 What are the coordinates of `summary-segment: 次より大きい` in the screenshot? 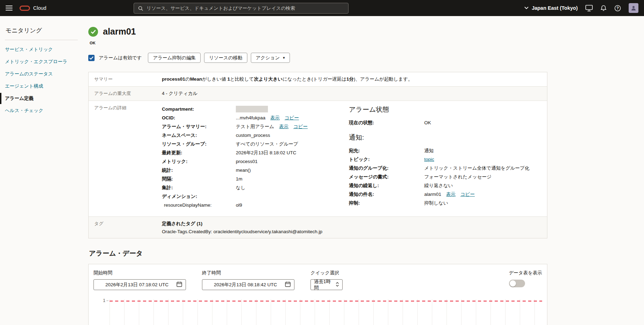 It's located at (268, 79).